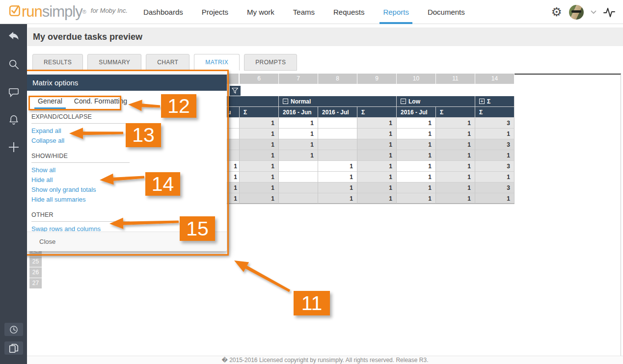 This screenshot has height=364, width=623. I want to click on matrix-group-header, so click(253, 102).